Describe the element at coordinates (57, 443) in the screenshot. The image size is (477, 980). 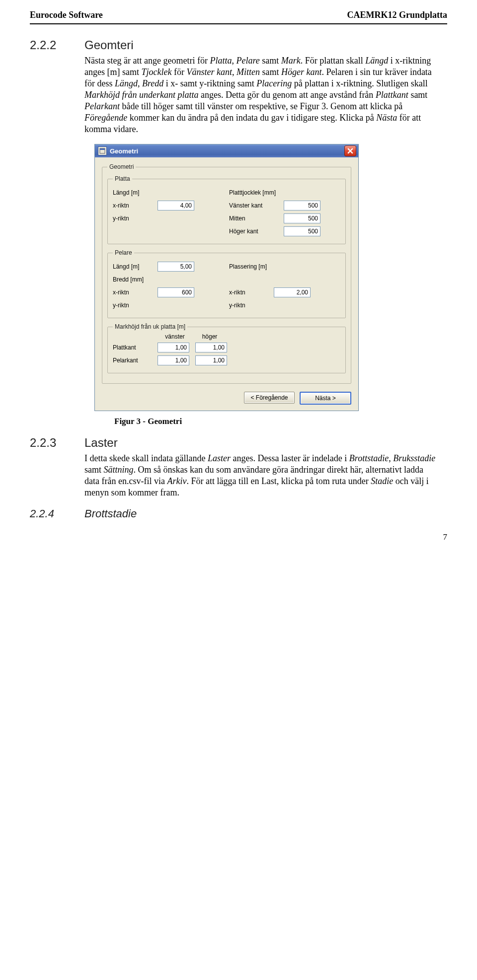
I see `section-number: 2.2.3` at that location.